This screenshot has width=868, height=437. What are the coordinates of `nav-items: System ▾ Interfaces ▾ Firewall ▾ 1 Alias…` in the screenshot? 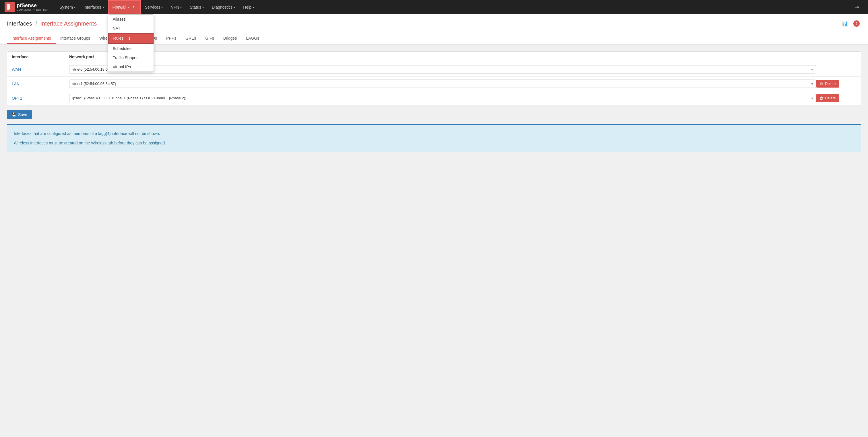 It's located at (453, 7).